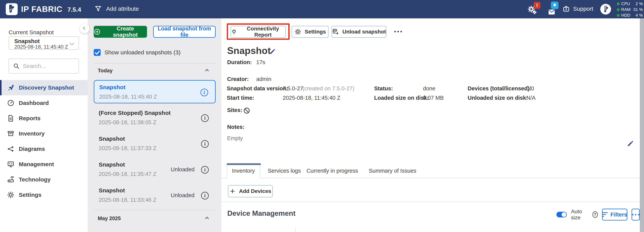  I want to click on connectivity-report-button: Connectivity Report, so click(258, 32).